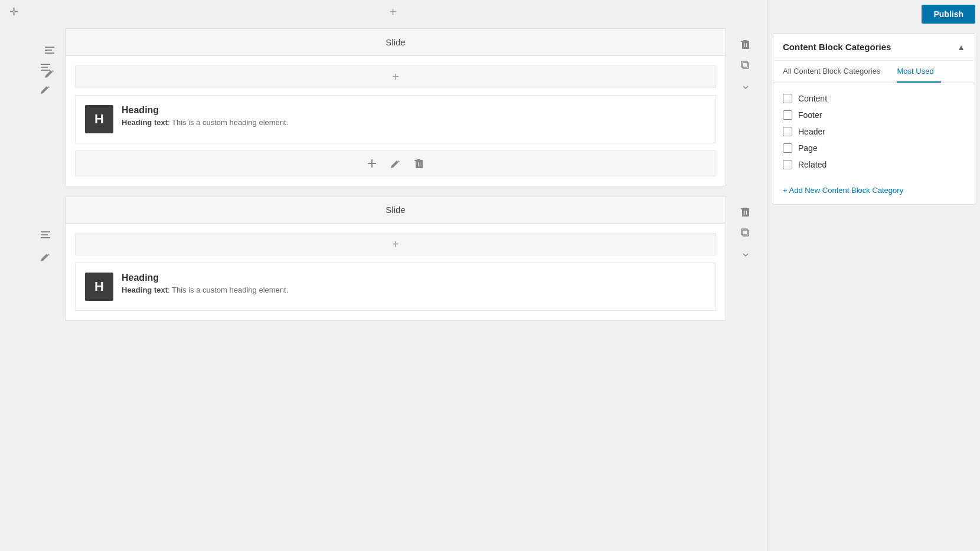  Describe the element at coordinates (874, 148) in the screenshot. I see `category-item-page: Page` at that location.